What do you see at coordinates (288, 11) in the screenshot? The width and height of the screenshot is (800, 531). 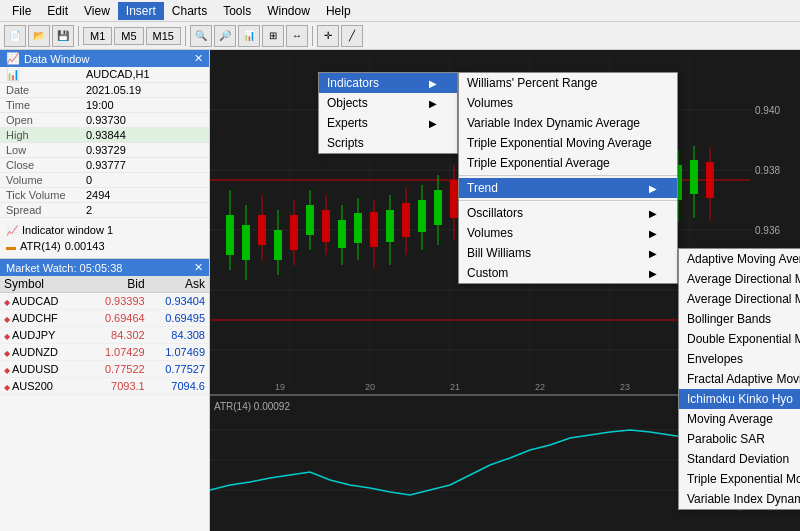 I see `menu-window: Window` at bounding box center [288, 11].